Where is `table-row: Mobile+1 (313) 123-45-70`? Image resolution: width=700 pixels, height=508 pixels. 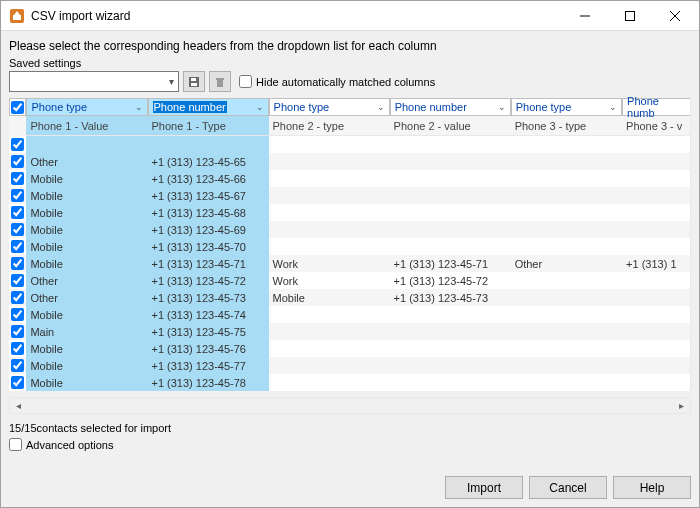 table-row: Mobile+1 (313) 123-45-70 is located at coordinates (350, 246).